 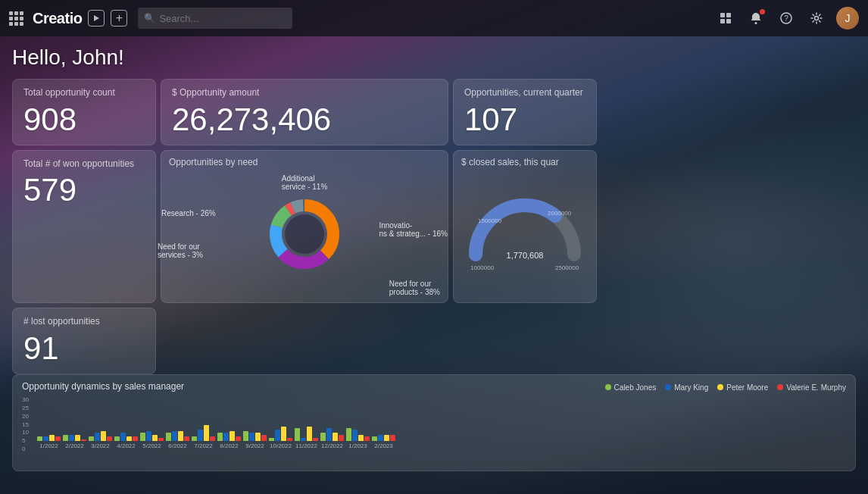 I want to click on bar-group-label: 4/2022, so click(x=126, y=446).